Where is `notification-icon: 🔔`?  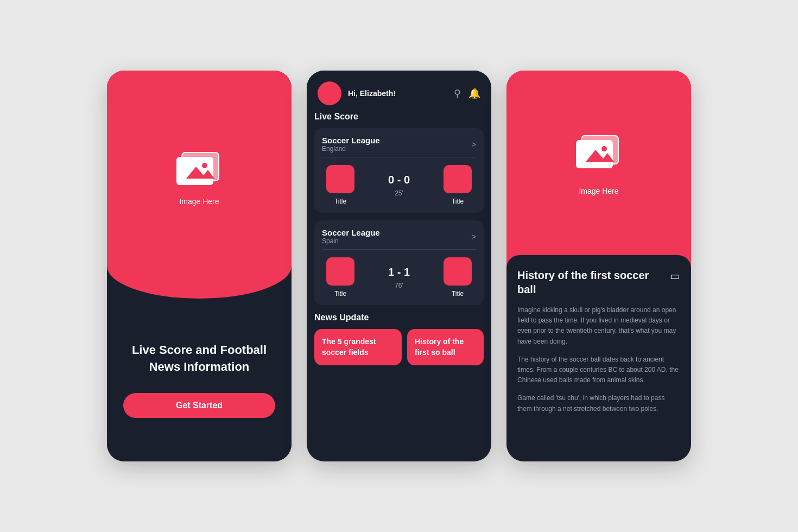
notification-icon: 🔔 is located at coordinates (474, 93).